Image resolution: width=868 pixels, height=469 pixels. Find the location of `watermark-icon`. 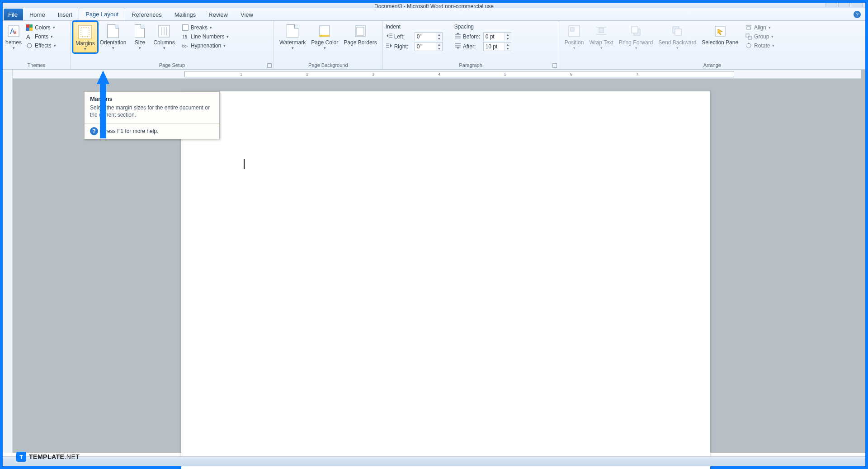

watermark-icon is located at coordinates (292, 31).